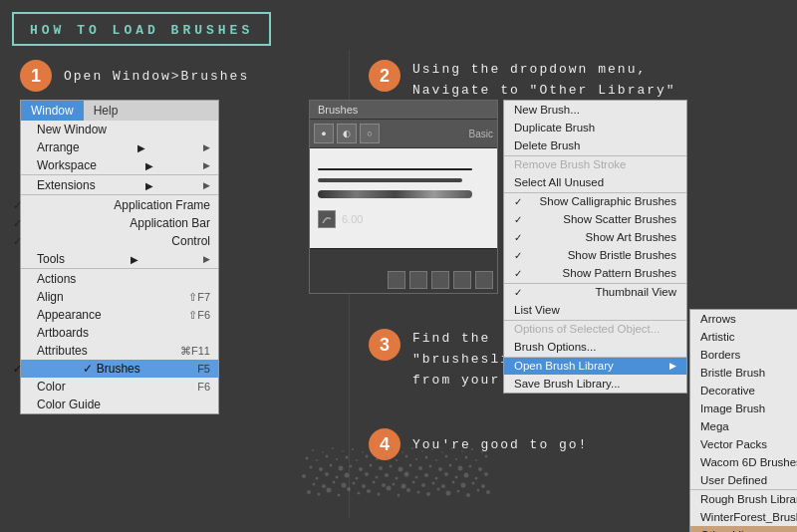 The width and height of the screenshot is (797, 532). I want to click on menu-control: Control, so click(120, 241).